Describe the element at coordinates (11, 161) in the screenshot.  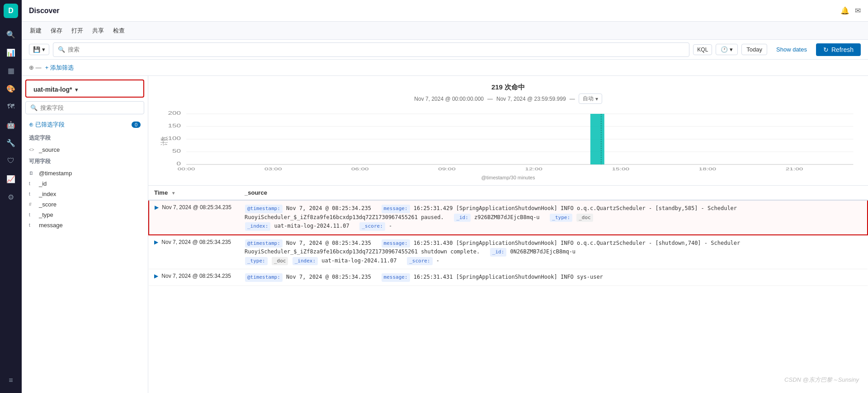
I see `nav-stack: 🛡` at that location.